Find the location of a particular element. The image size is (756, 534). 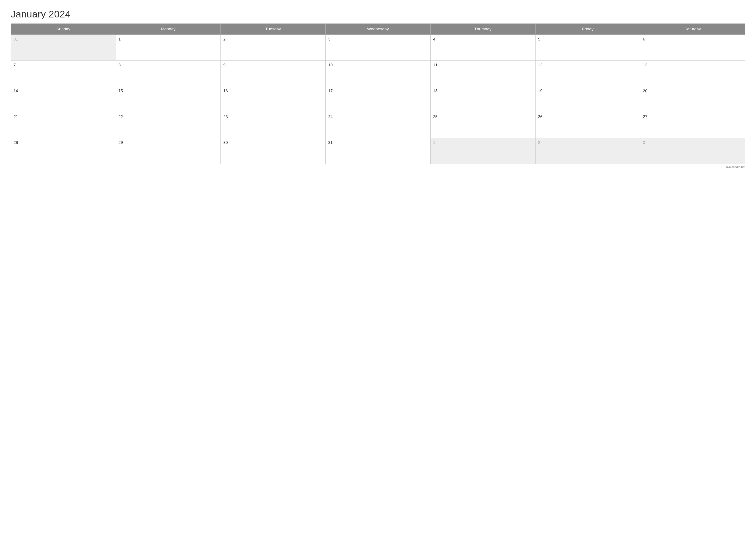

day-number: 9 is located at coordinates (273, 65).